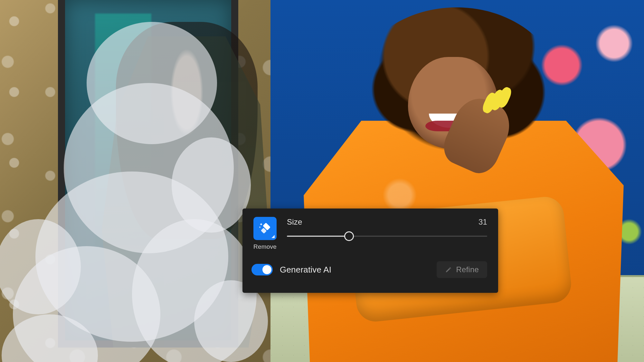  Describe the element at coordinates (370, 251) in the screenshot. I see `remove-tool-panel: Remove Size 31 Generative AI` at that location.